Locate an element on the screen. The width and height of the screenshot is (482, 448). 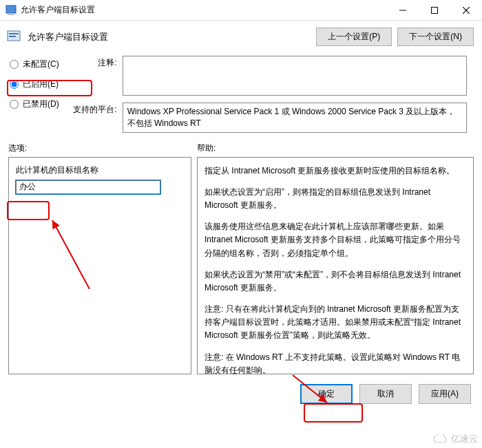
help-text: 指定从 Intranet Microsoft 更新服务接收更新时应使用的目标组名… is located at coordinates (335, 171).